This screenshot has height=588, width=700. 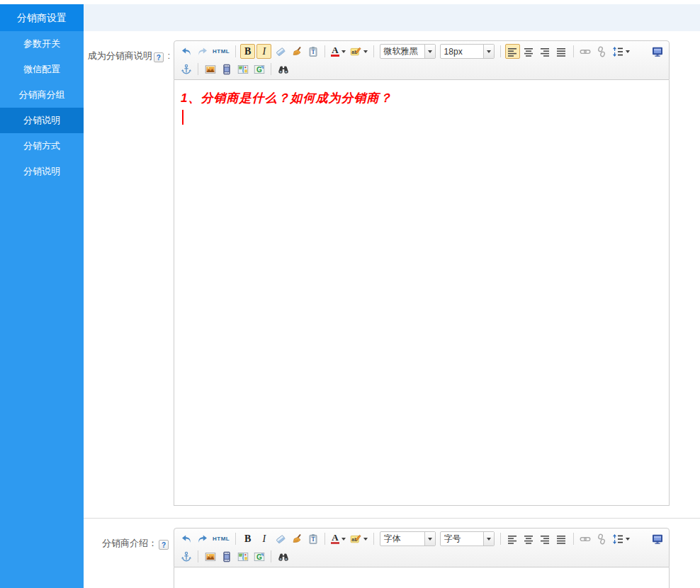 What do you see at coordinates (334, 51) in the screenshot?
I see `font-color-icon: A` at bounding box center [334, 51].